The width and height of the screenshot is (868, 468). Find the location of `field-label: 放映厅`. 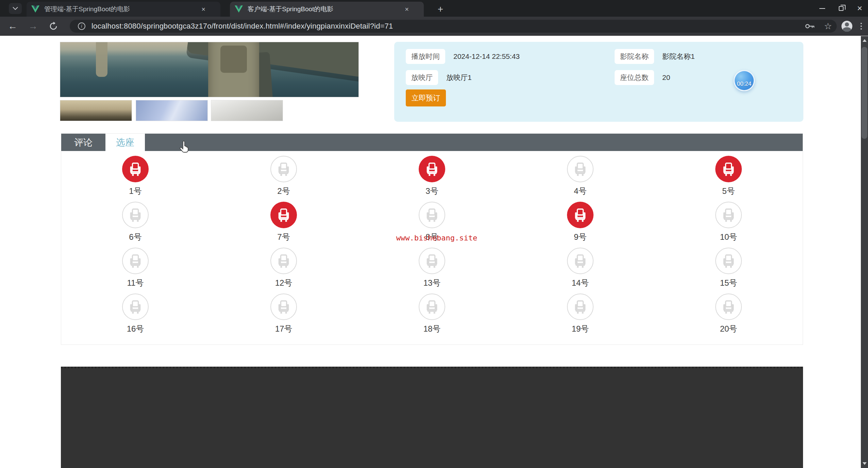

field-label: 放映厅 is located at coordinates (422, 78).